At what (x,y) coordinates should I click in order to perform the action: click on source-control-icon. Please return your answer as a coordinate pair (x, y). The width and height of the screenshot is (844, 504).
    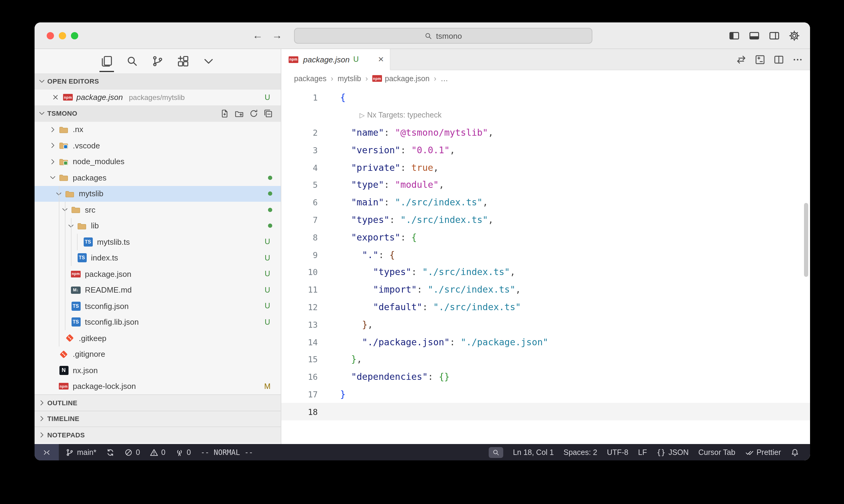
    Looking at the image, I should click on (158, 61).